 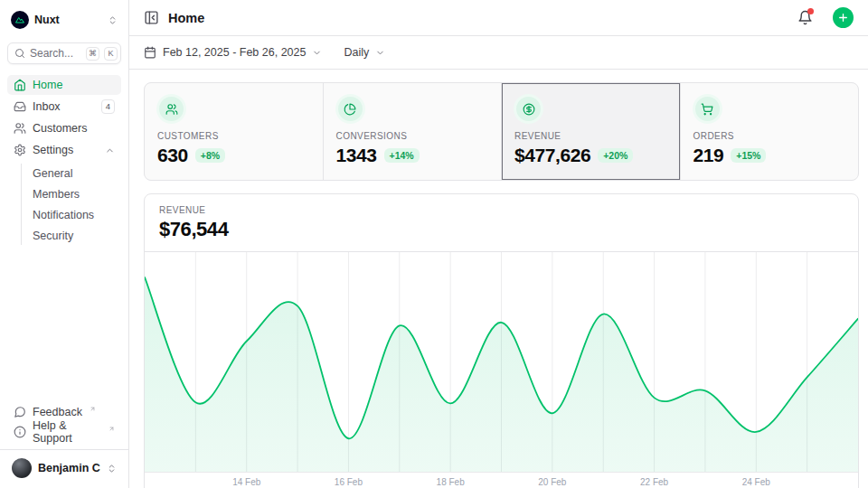 What do you see at coordinates (707, 108) in the screenshot?
I see `cart-icon` at bounding box center [707, 108].